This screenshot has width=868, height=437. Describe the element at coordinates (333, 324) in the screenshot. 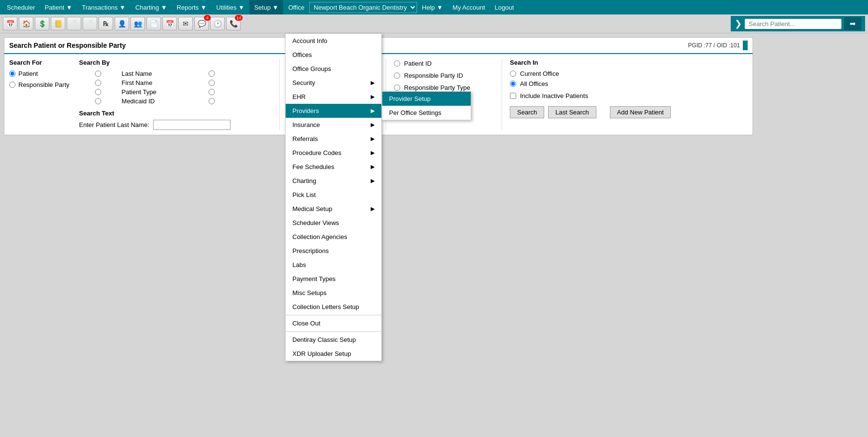

I see `menu-close-out: Close Out` at that location.